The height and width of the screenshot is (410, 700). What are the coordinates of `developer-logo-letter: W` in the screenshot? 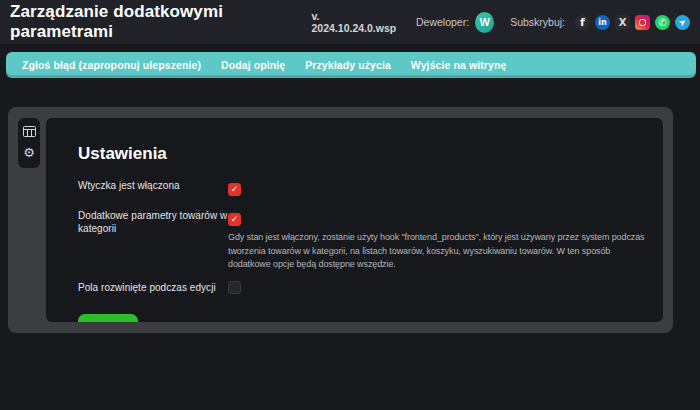 It's located at (484, 22).